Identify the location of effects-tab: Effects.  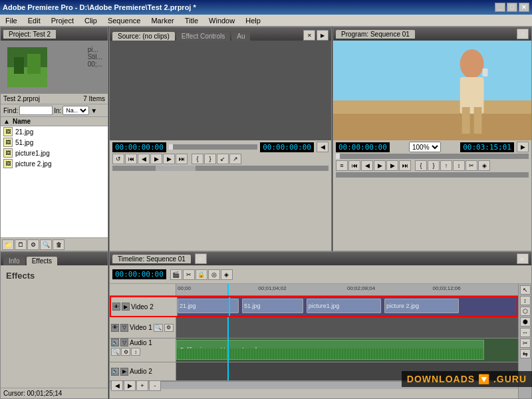
(42, 261).